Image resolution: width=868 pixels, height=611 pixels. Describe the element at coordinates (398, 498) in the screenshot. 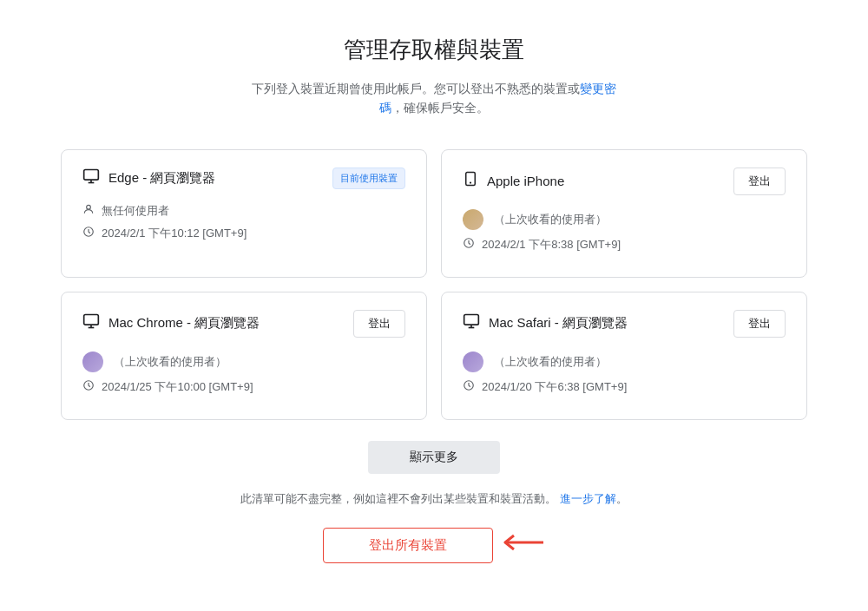

I see `footer-note-text: 此清單可能不盡完整，例如這裡不會列出某些裝置和裝置活動。` at that location.